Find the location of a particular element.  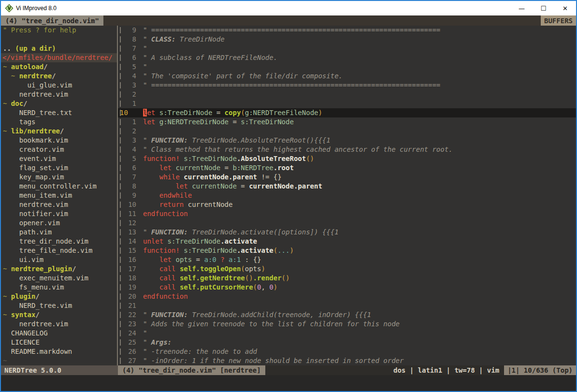

tree-item-dir: ~ plugin/ is located at coordinates (59, 297).